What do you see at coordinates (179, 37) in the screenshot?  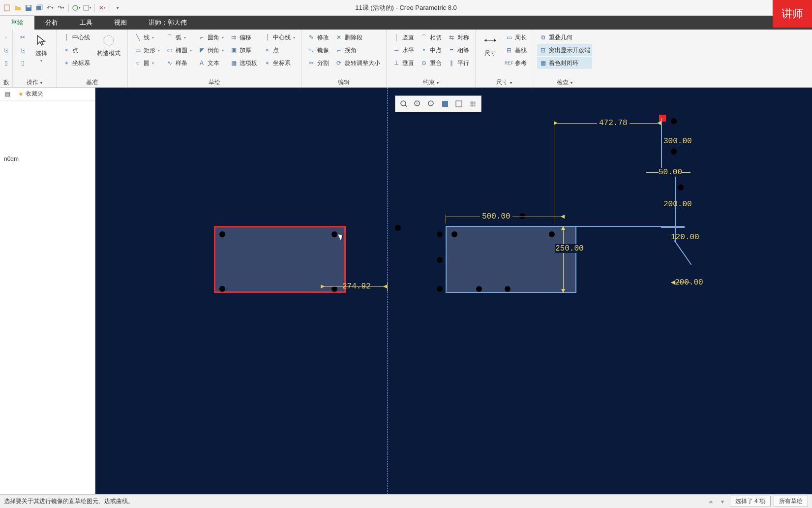 I see `arc-button: ⌒弧▾` at bounding box center [179, 37].